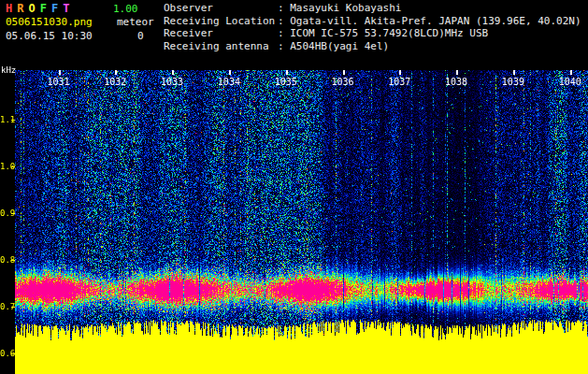 The image size is (588, 374). What do you see at coordinates (339, 47) in the screenshot?
I see `station-info-value: A504HB(yagi 4el)` at bounding box center [339, 47].